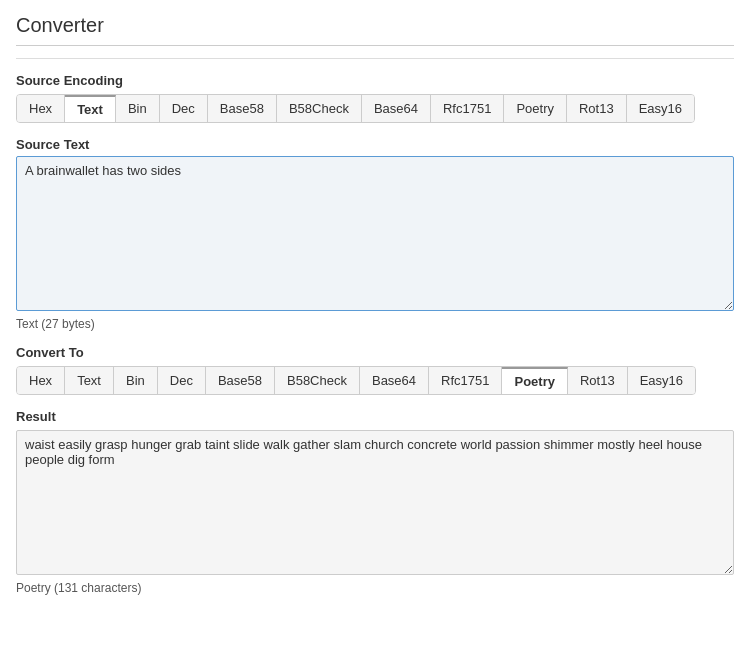 Image resolution: width=750 pixels, height=670 pixels. What do you see at coordinates (375, 80) in the screenshot?
I see `source-encoding-label: Source Encoding` at bounding box center [375, 80].